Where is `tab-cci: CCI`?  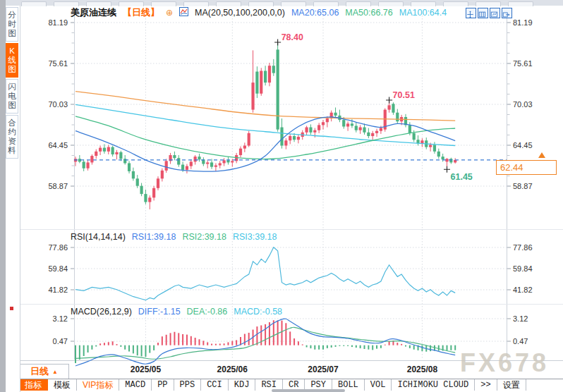
tab-cci: CCI is located at coordinates (214, 385).